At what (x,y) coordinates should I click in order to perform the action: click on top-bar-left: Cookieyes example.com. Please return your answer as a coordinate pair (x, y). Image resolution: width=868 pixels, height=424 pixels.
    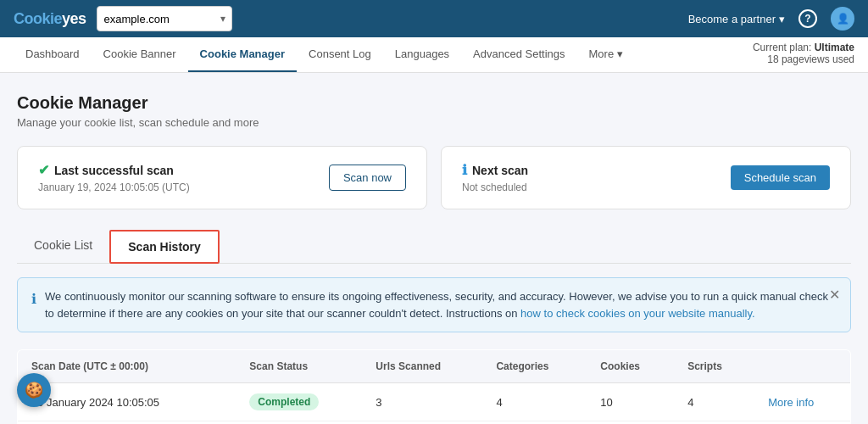
    Looking at the image, I should click on (123, 19).